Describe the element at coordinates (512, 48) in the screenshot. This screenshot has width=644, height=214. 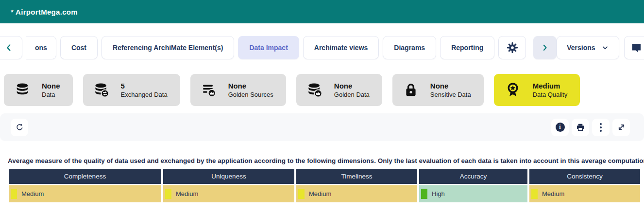
I see `gear-icon` at that location.